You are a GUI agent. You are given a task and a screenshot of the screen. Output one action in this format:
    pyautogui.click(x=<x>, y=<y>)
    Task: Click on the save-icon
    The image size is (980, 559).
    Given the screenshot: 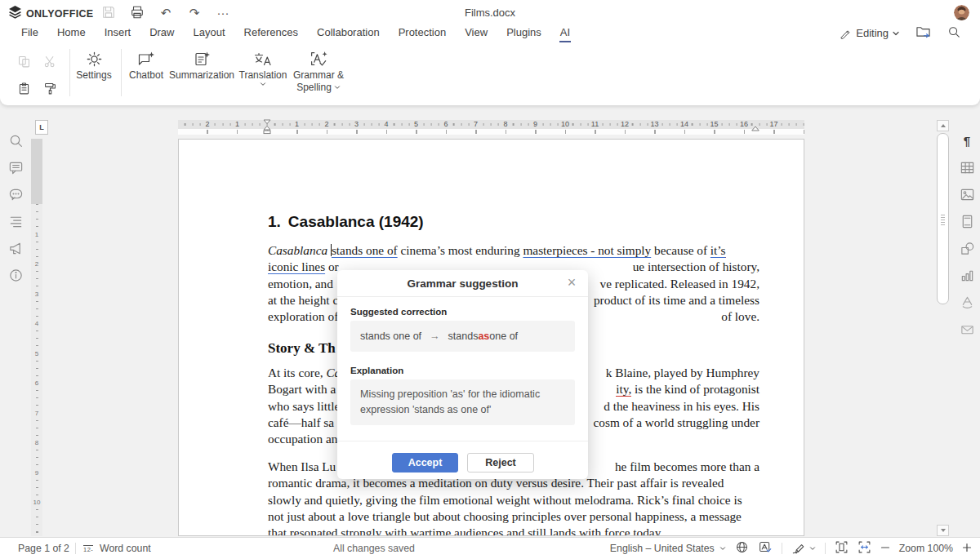 What is the action you would take?
    pyautogui.click(x=109, y=12)
    